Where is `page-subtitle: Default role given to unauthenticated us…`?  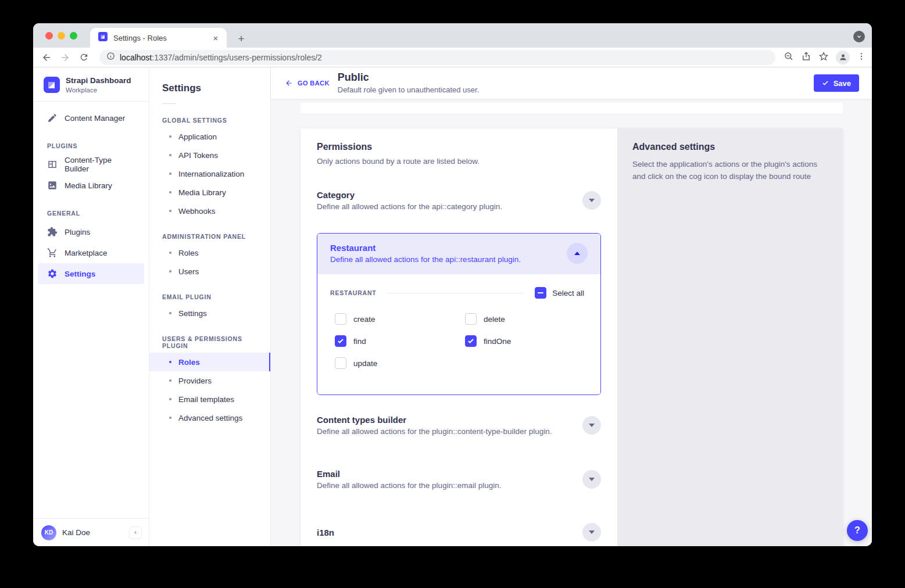
page-subtitle: Default role given to unauthenticated us… is located at coordinates (409, 89).